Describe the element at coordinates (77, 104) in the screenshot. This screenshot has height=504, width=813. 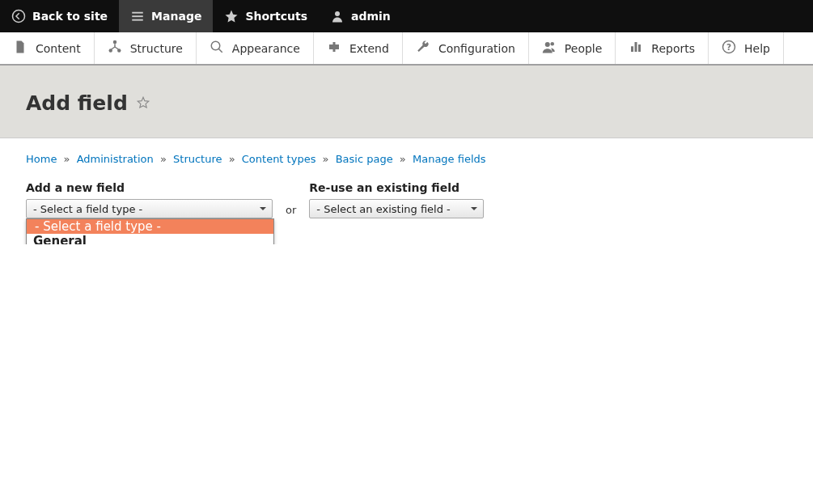
I see `page-title-text: Add field` at that location.